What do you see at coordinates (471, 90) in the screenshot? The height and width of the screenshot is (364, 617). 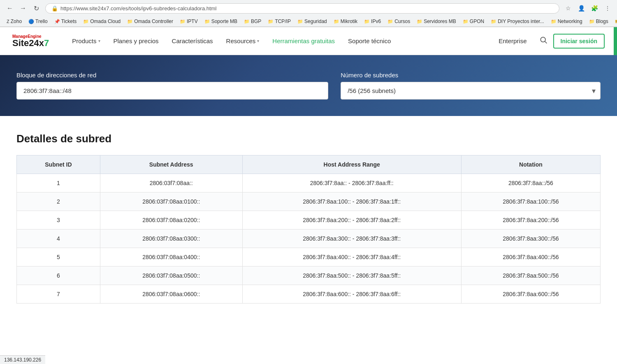 I see `subnets-select: /56 (256 subnets)` at bounding box center [471, 90].